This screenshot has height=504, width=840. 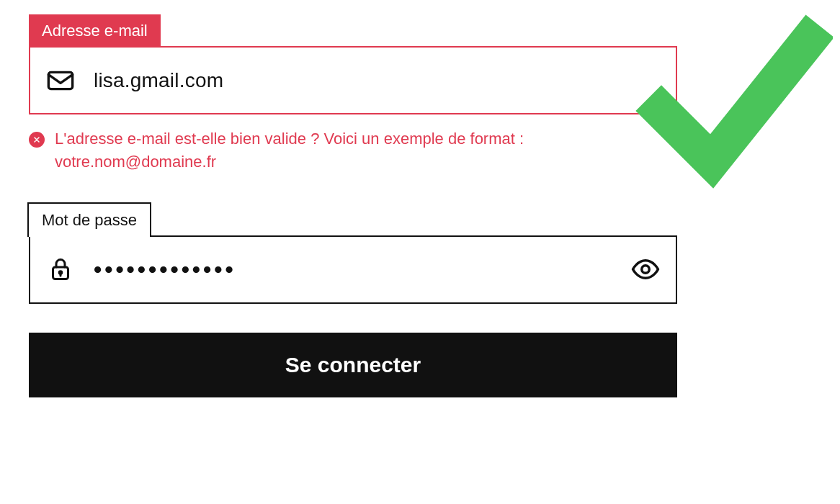 I want to click on password-input: •••••••••••••, so click(x=362, y=269).